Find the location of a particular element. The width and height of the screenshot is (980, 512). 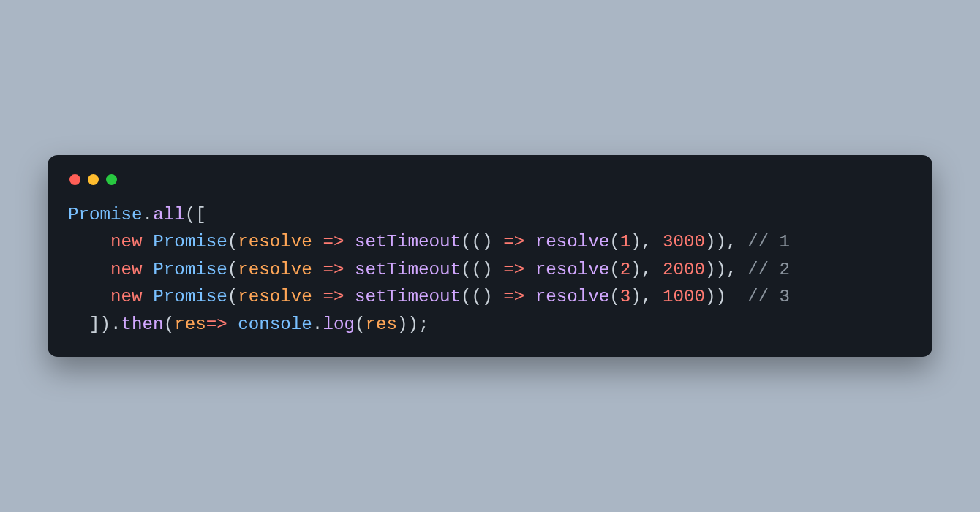

token-number-2: 2 is located at coordinates (626, 269).